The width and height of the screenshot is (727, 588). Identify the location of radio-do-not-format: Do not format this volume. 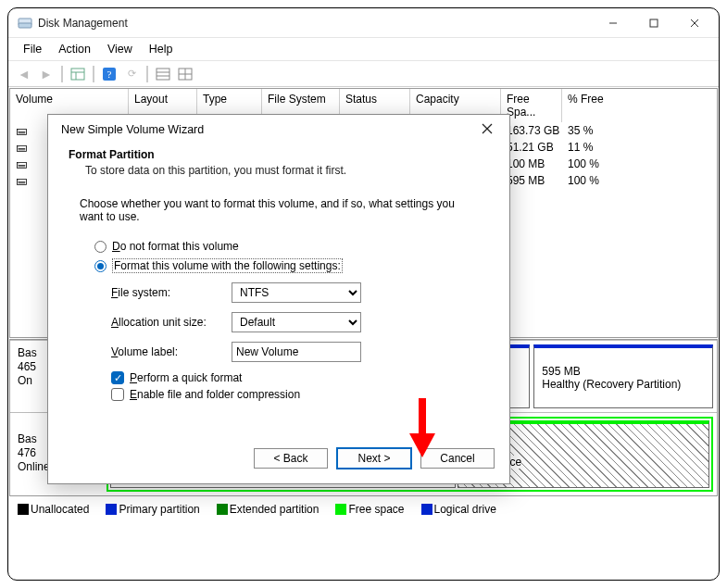
(286, 246).